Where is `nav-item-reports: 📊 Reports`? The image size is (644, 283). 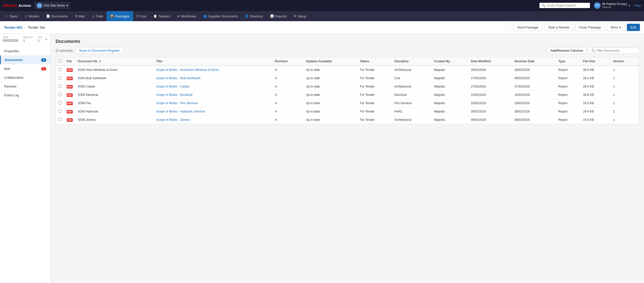
nav-item-reports: 📊 Reports is located at coordinates (279, 16).